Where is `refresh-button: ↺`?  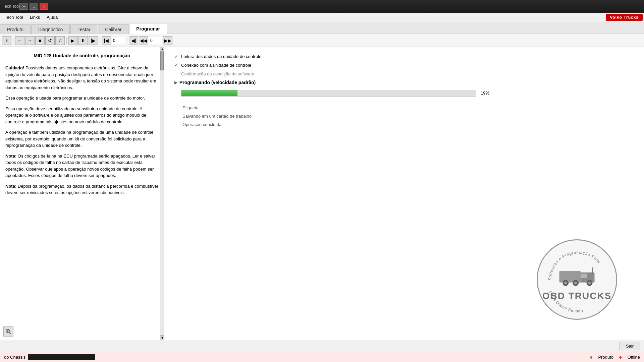 refresh-button: ↺ is located at coordinates (50, 41).